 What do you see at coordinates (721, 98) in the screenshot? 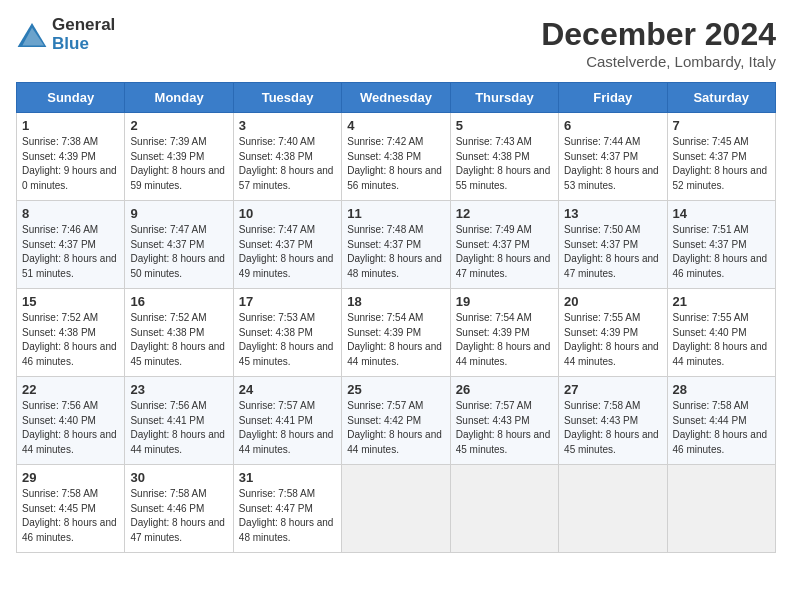
I see `header-day: Saturday` at bounding box center [721, 98].